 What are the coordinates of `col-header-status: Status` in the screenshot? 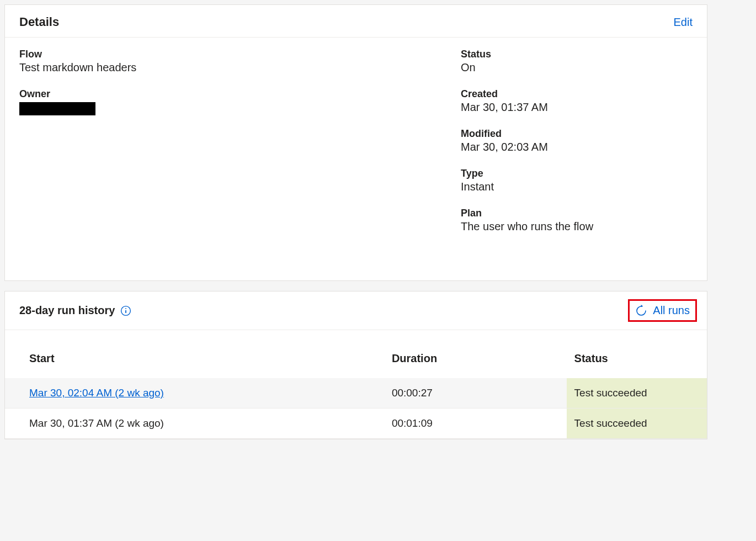 It's located at (637, 354).